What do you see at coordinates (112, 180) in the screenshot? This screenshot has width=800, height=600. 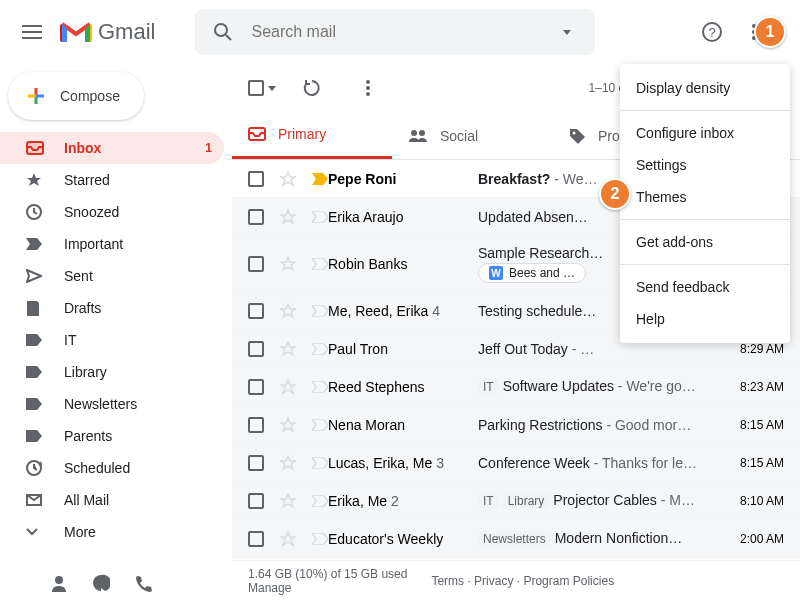 I see `sidebar-item-starred: Starred` at bounding box center [112, 180].